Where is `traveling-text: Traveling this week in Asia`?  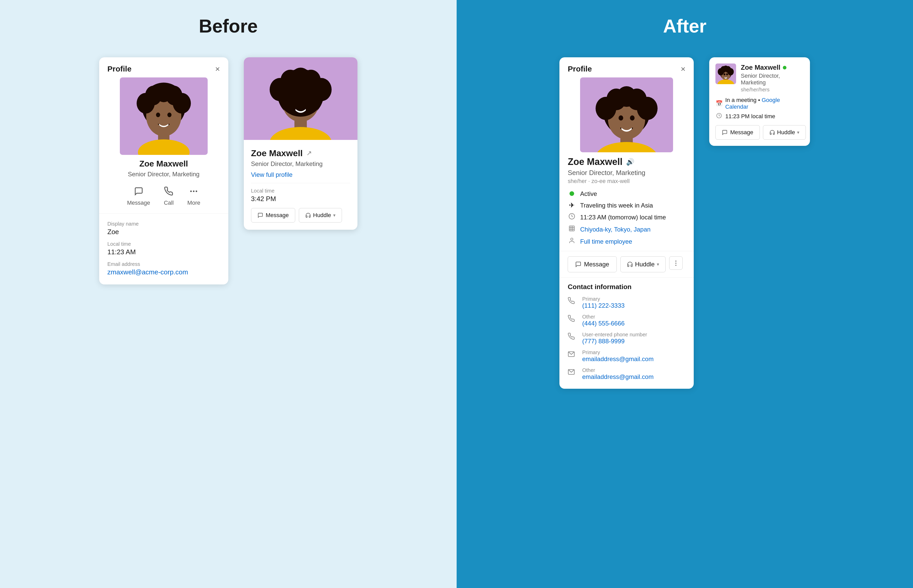 traveling-text: Traveling this week in Asia is located at coordinates (617, 205).